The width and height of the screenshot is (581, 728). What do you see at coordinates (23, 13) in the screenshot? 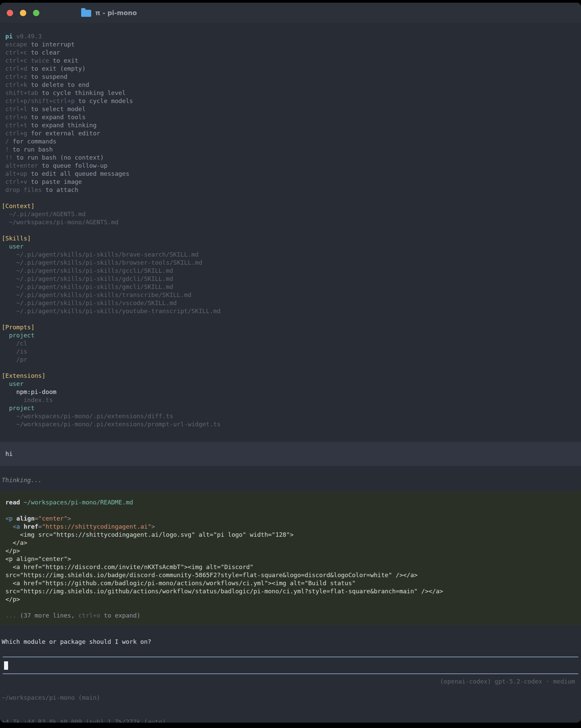
I see `traffic-lights` at bounding box center [23, 13].